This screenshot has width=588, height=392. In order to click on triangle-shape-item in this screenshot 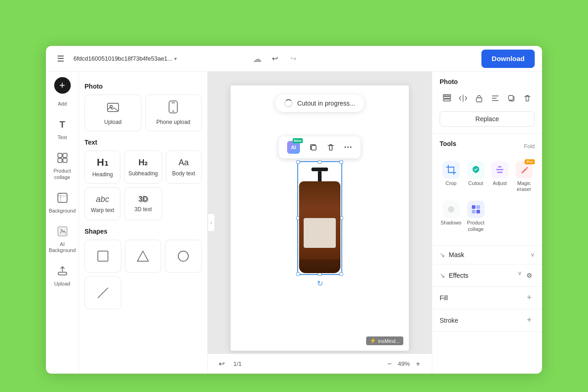, I will do `click(143, 256)`.